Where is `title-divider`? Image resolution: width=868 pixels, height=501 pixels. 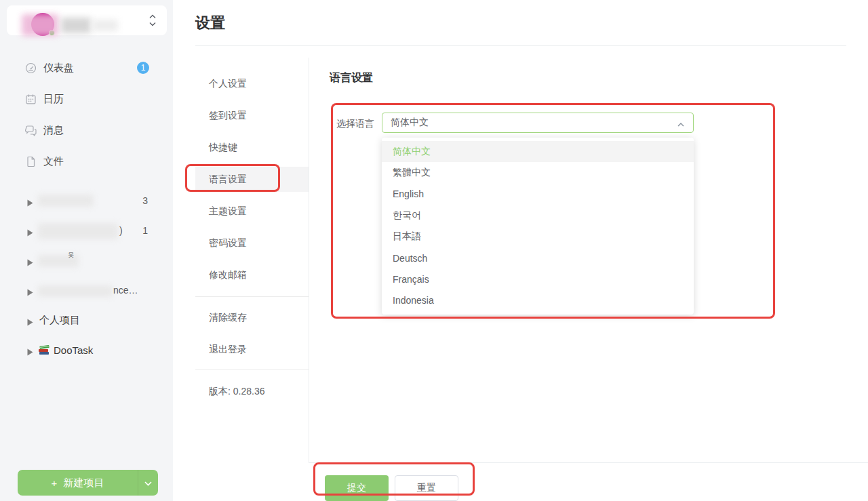 title-divider is located at coordinates (521, 46).